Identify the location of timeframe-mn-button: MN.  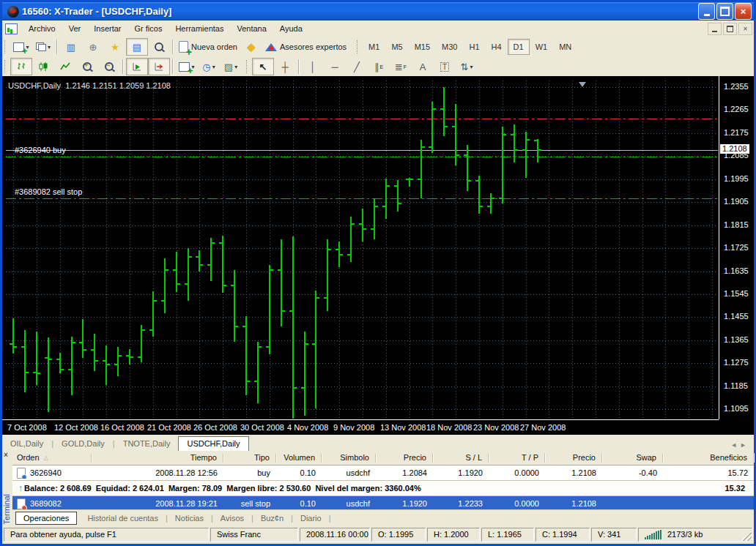
(566, 47).